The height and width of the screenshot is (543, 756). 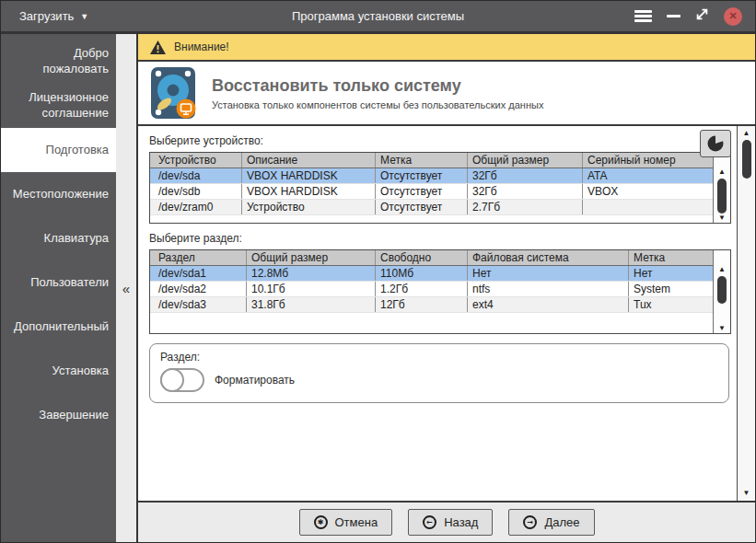 What do you see at coordinates (431, 160) in the screenshot?
I see `device-table-header: Устройство Описание Метка Общий размер С…` at bounding box center [431, 160].